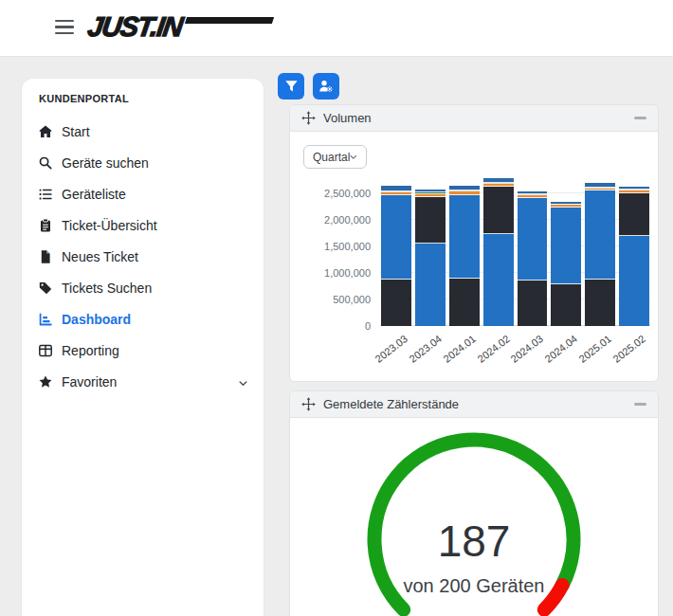  Describe the element at coordinates (180, 27) in the screenshot. I see `app-logo: JUST.IN` at that location.